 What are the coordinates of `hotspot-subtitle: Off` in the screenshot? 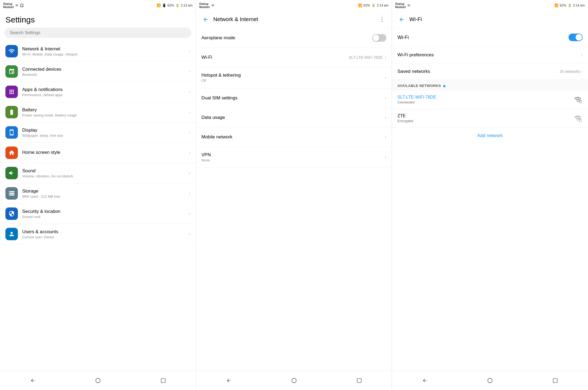 It's located at (293, 81).